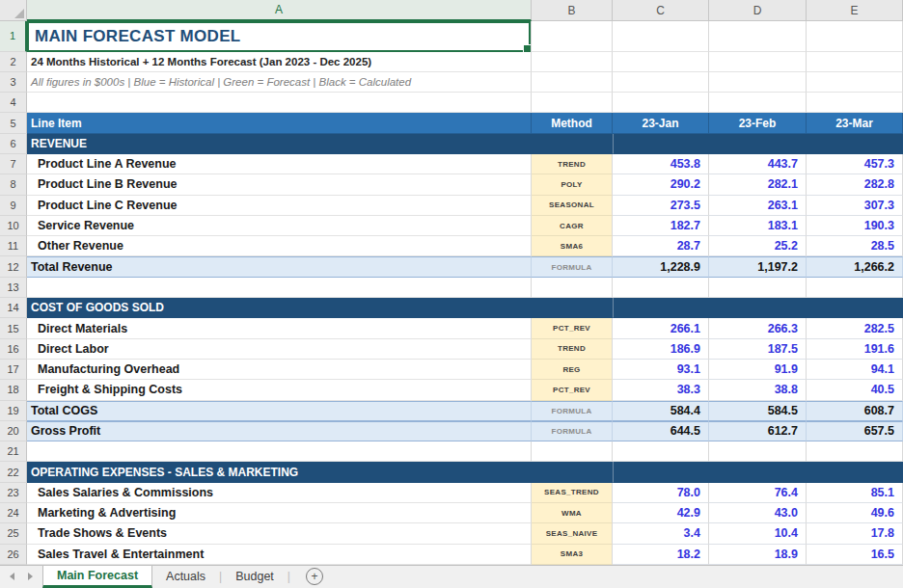 The width and height of the screenshot is (903, 588). I want to click on cell-C1, so click(661, 37).